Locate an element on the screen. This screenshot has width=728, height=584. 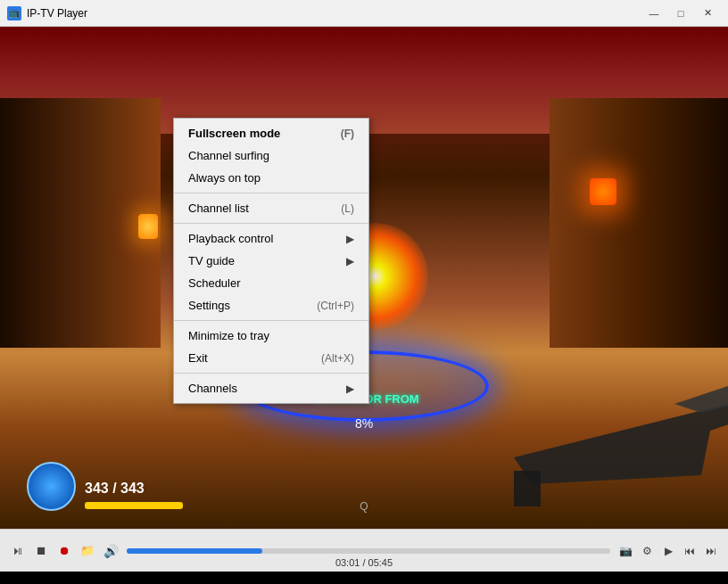
snapshot-button: 📷 is located at coordinates (625, 551).